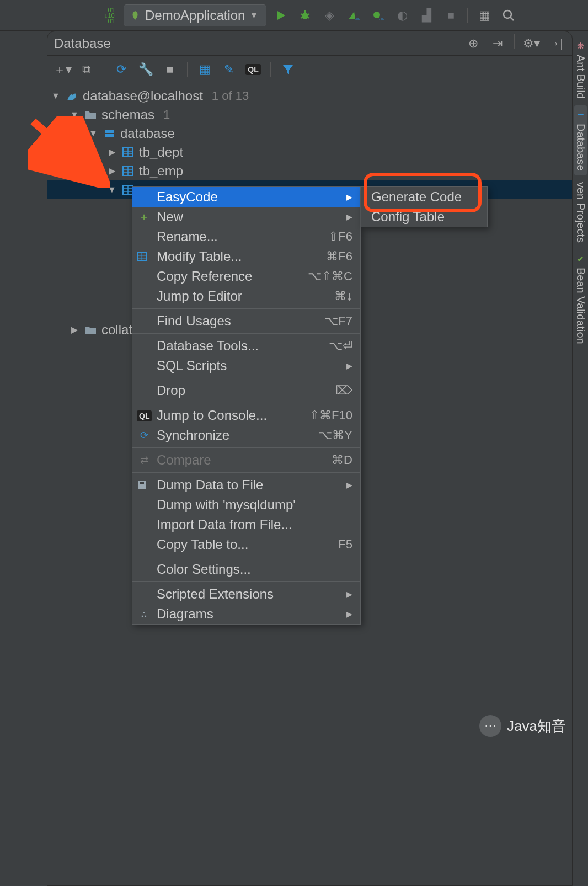 This screenshot has width=588, height=886. What do you see at coordinates (246, 366) in the screenshot?
I see `menu-item-sqlscr: SQL Scripts▶` at bounding box center [246, 366].